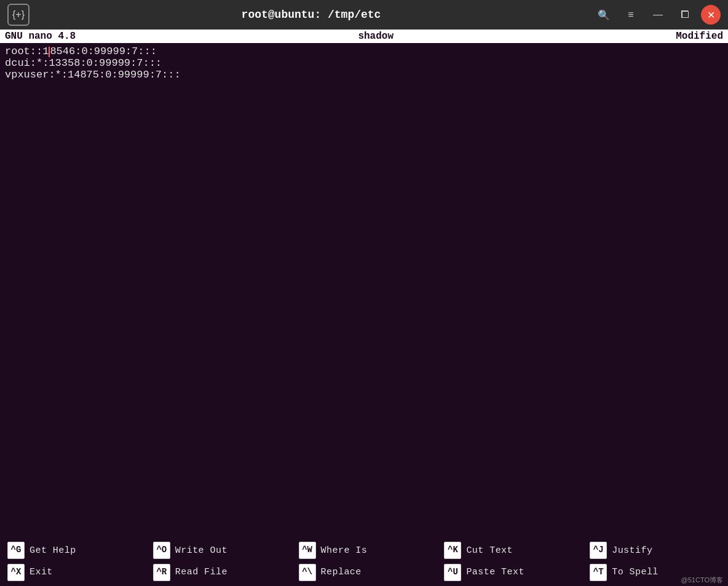  What do you see at coordinates (344, 551) in the screenshot?
I see `shortcut-label-r1-2: Where Is` at bounding box center [344, 551].